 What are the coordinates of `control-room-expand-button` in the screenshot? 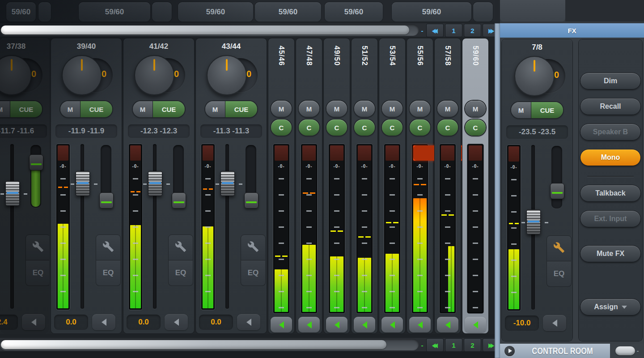 It's located at (510, 351).